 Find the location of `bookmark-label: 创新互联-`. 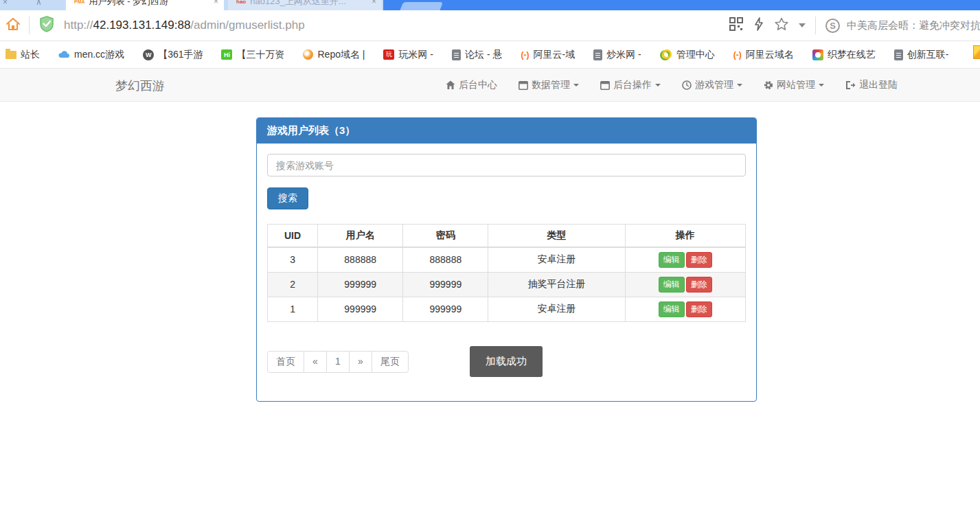

bookmark-label: 创新互联- is located at coordinates (928, 55).